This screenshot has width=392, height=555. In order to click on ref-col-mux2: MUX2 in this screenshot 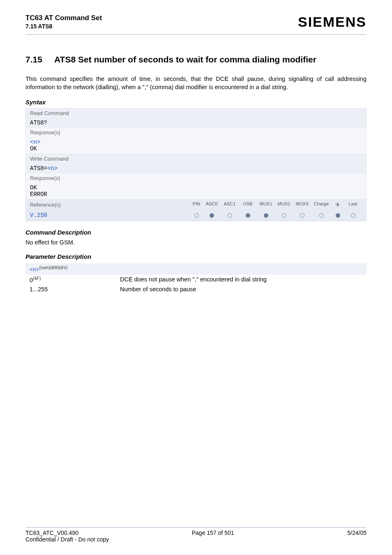, I will do `click(284, 205)`.